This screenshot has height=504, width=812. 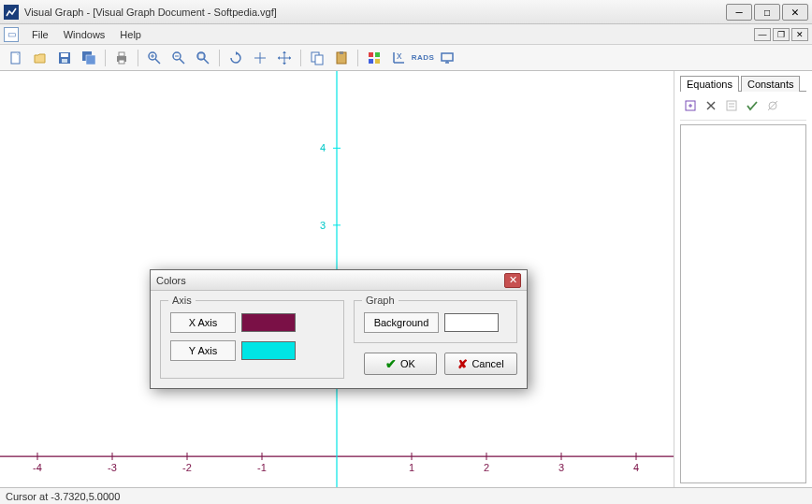 I want to click on refresh-button, so click(x=236, y=58).